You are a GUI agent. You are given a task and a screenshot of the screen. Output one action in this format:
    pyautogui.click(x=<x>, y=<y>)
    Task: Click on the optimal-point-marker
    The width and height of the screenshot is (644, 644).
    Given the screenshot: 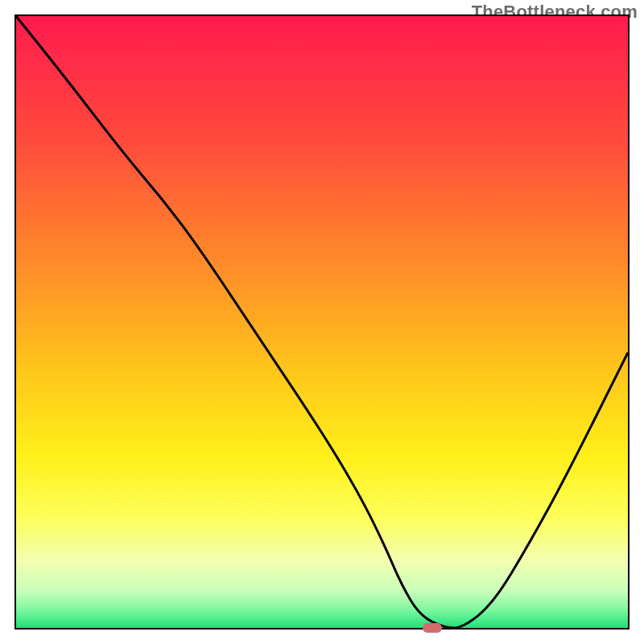 What is the action you would take?
    pyautogui.click(x=432, y=628)
    